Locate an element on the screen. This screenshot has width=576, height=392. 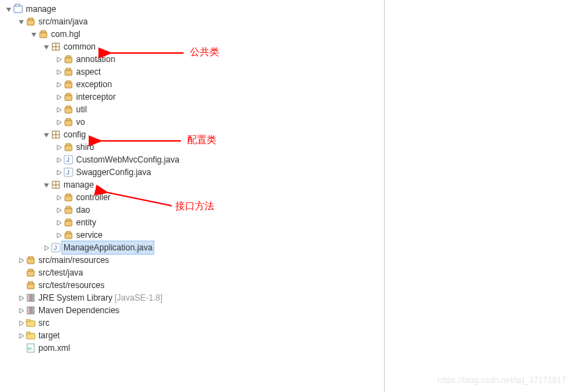
java-icon: J is located at coordinates (56, 248).